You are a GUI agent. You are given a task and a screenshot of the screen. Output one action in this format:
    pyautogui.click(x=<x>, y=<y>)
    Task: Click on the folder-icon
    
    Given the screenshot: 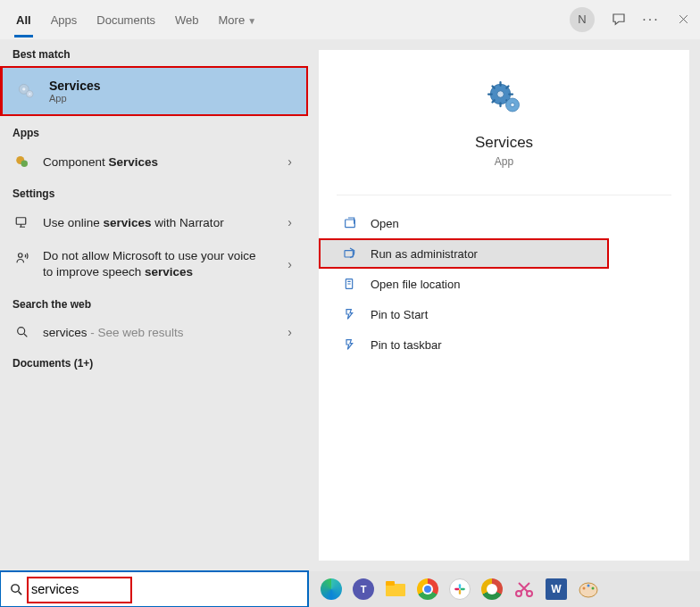 What is the action you would take?
    pyautogui.click(x=350, y=284)
    